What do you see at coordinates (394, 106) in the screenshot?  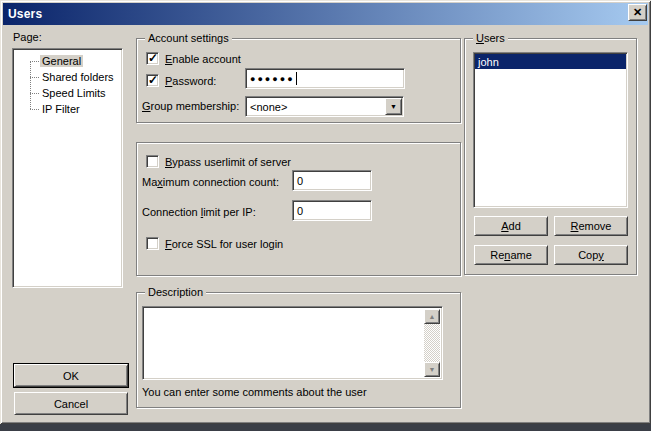 I see `chevron-down-icon: ▼` at bounding box center [394, 106].